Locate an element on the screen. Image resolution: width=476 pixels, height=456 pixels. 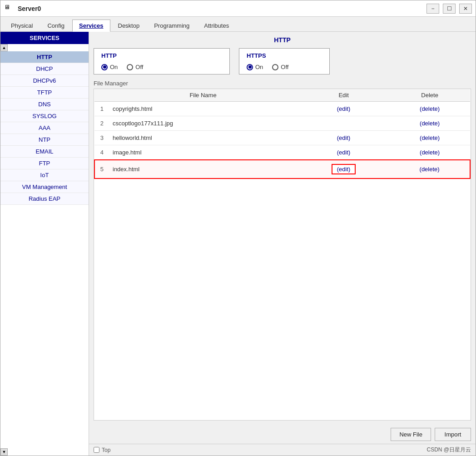
http-off-option: Off is located at coordinates (135, 67).